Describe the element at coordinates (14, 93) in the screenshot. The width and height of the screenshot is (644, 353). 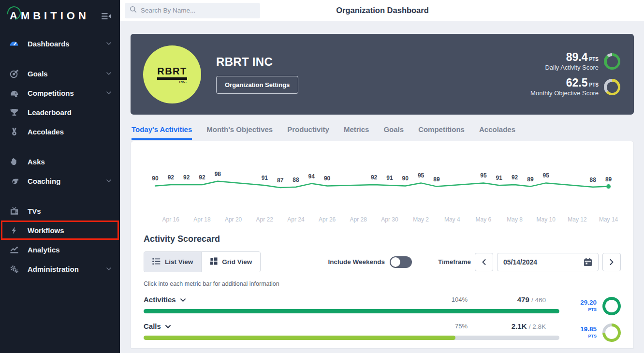
I see `competitions-helmet-icon` at that location.